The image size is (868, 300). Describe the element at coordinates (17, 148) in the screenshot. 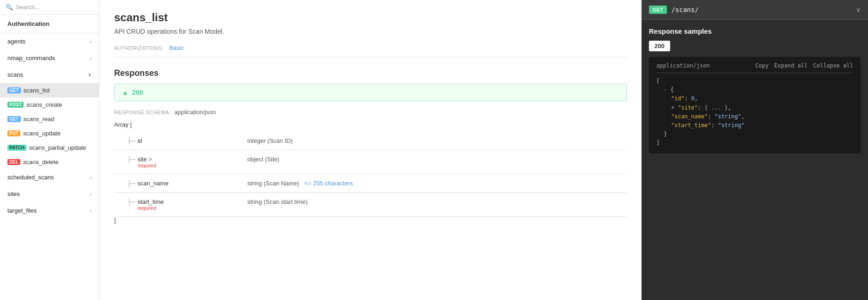

I see `patch-badge: PATCH` at that location.